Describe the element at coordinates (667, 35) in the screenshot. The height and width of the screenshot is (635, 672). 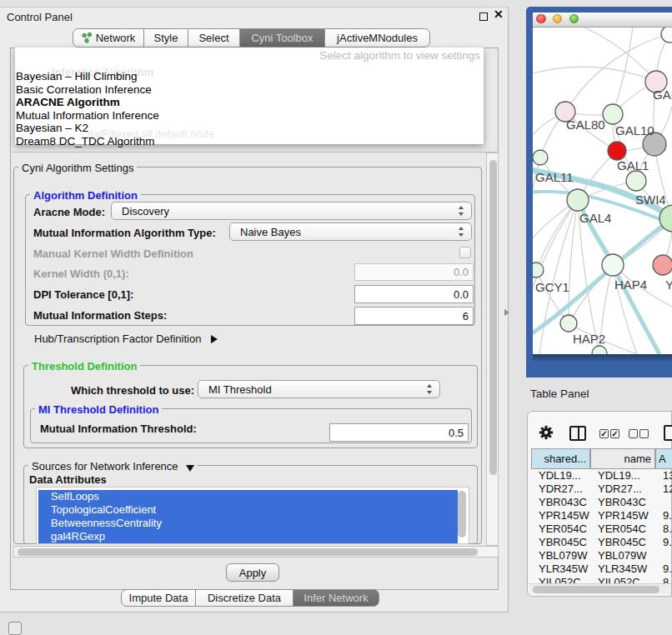
I see `node-top-partial` at that location.